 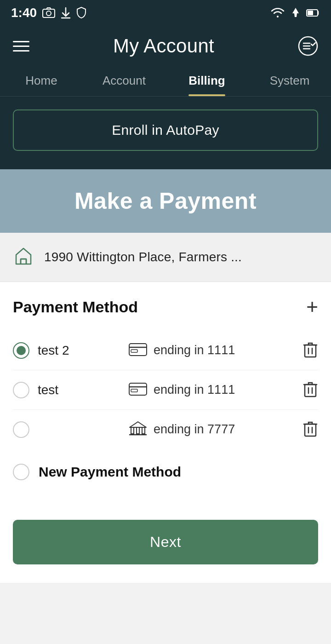 What do you see at coordinates (166, 472) in the screenshot?
I see `new-payment-row: New Payment Method` at bounding box center [166, 472].